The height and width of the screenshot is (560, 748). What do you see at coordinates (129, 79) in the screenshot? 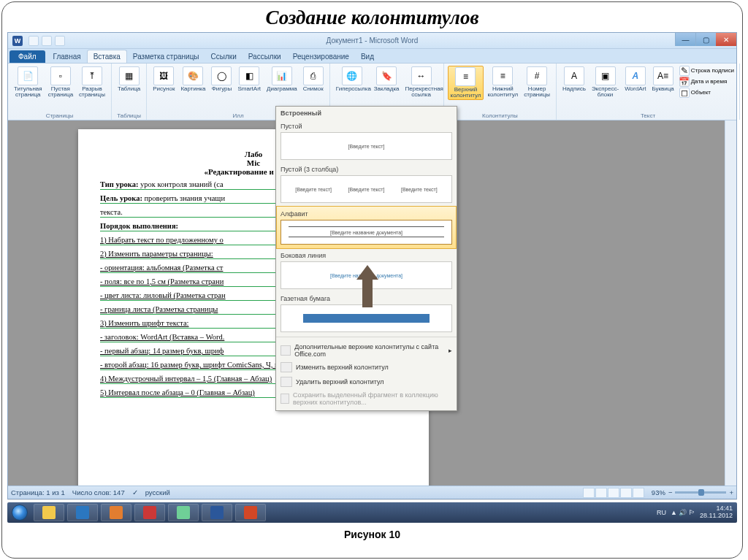
I see `table-button: ▦Таблица` at bounding box center [129, 79].